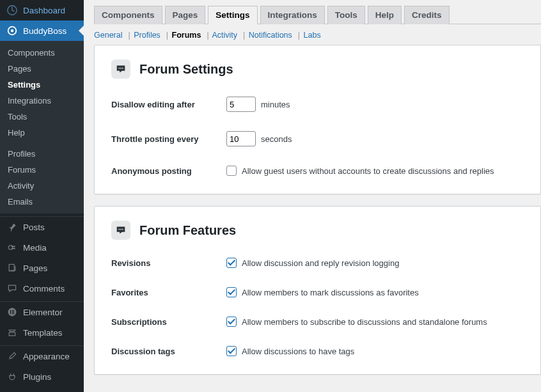 This screenshot has width=541, height=392. What do you see at coordinates (241, 104) in the screenshot?
I see `editing-input` at bounding box center [241, 104].